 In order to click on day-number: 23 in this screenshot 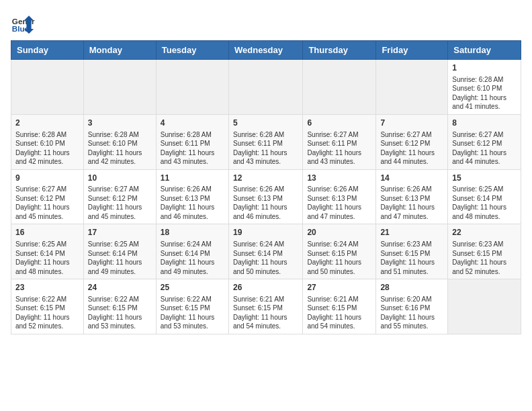, I will do `click(47, 287)`.